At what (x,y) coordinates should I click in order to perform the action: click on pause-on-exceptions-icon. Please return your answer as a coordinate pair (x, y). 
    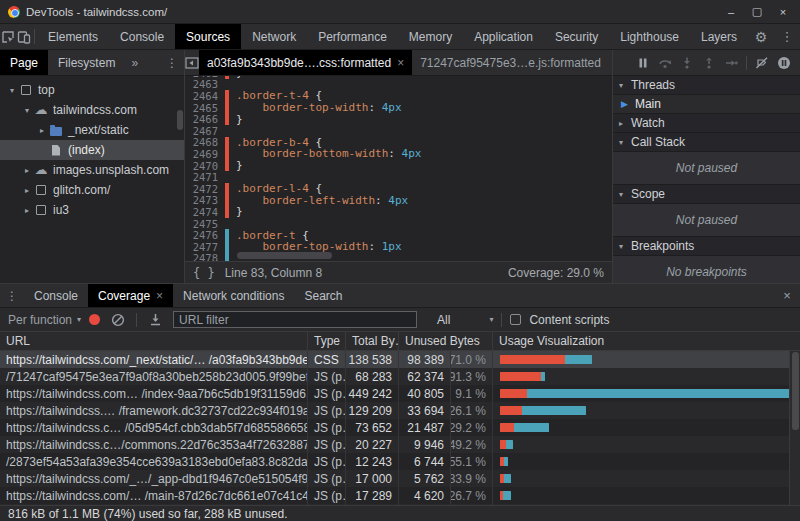
    Looking at the image, I should click on (784, 63).